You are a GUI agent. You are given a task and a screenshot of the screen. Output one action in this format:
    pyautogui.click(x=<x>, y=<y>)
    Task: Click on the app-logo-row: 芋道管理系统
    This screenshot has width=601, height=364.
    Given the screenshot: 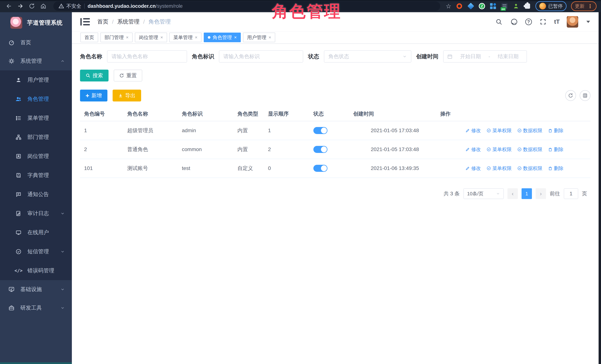 What is the action you would take?
    pyautogui.click(x=36, y=23)
    